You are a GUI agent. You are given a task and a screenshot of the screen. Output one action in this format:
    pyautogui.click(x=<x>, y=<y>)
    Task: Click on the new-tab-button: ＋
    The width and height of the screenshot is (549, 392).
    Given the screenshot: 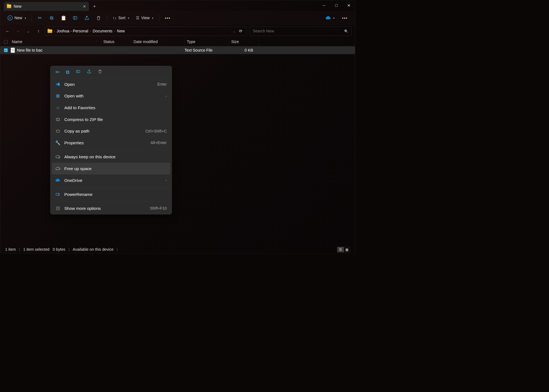 What is the action you would take?
    pyautogui.click(x=94, y=6)
    